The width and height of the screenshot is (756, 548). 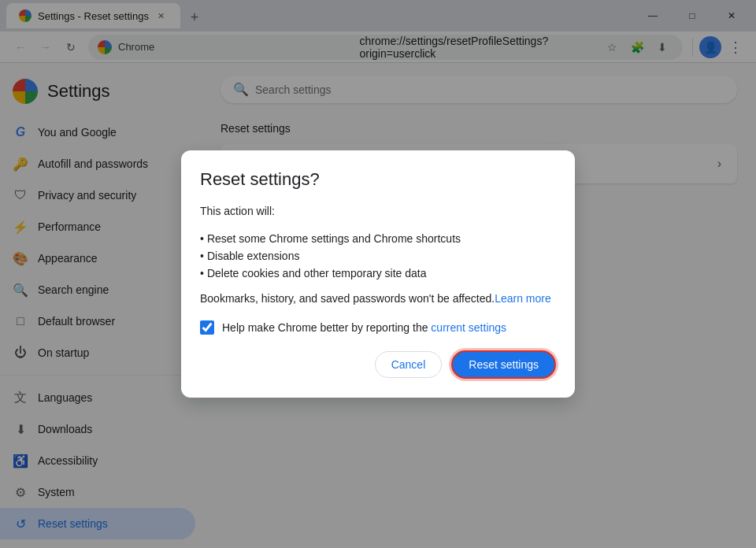 What do you see at coordinates (207, 328) in the screenshot?
I see `report-checkbox` at bounding box center [207, 328].